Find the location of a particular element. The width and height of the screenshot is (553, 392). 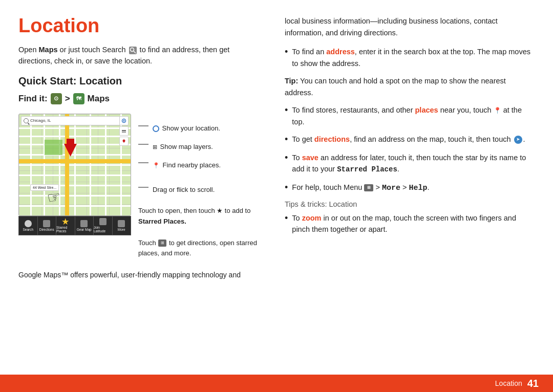

map-search-bar: Chicago, IL is located at coordinates (75, 121).